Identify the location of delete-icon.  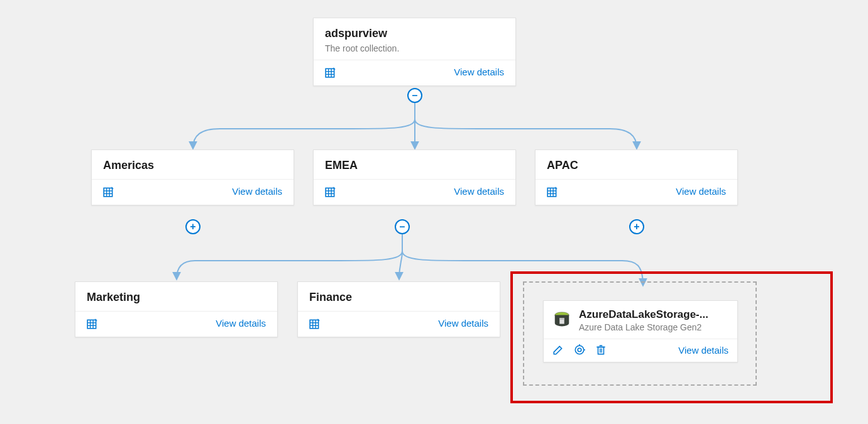
(601, 350).